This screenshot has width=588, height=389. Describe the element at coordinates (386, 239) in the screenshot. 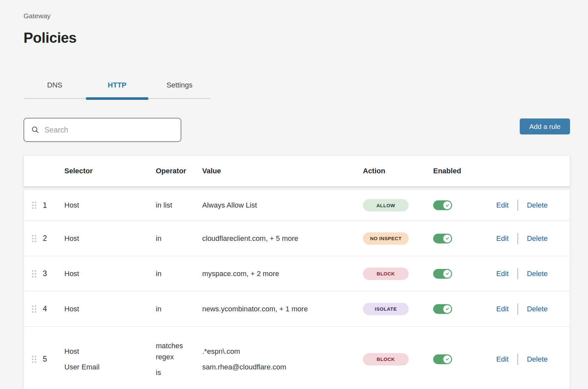

I see `action-badge: NO INSPECT` at that location.